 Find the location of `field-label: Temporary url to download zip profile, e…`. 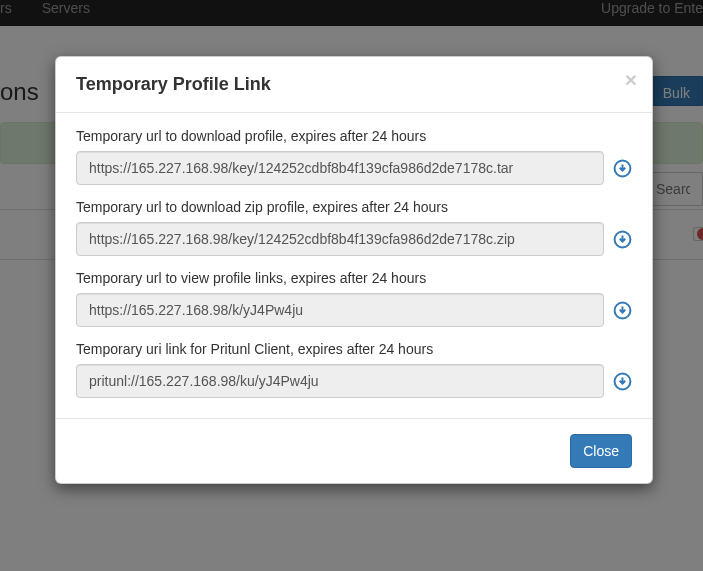

field-label: Temporary url to download zip profile, e… is located at coordinates (354, 207).